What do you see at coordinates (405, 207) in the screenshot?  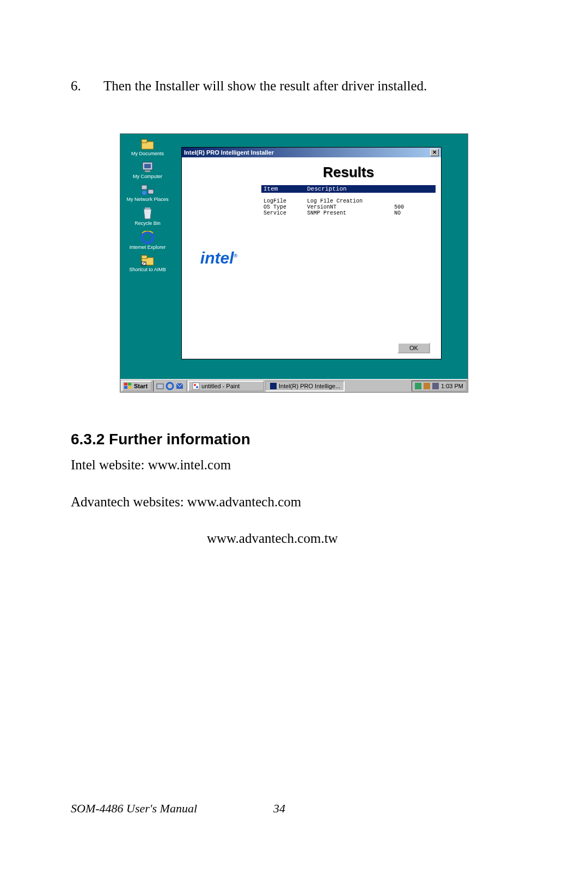 I see `cell: 500` at bounding box center [405, 207].